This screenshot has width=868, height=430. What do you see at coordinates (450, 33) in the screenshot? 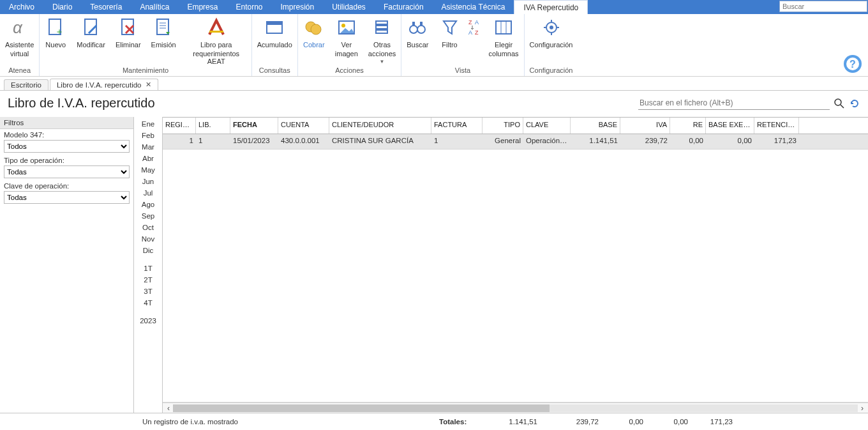
I see `filtro-button: Filtro` at bounding box center [450, 33].